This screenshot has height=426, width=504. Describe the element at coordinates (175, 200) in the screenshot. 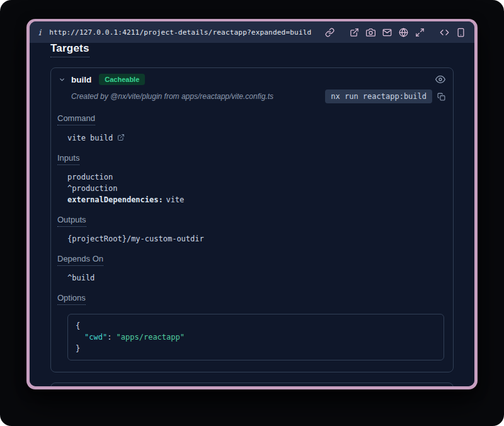

I see `external-deps-value: vite` at that location.